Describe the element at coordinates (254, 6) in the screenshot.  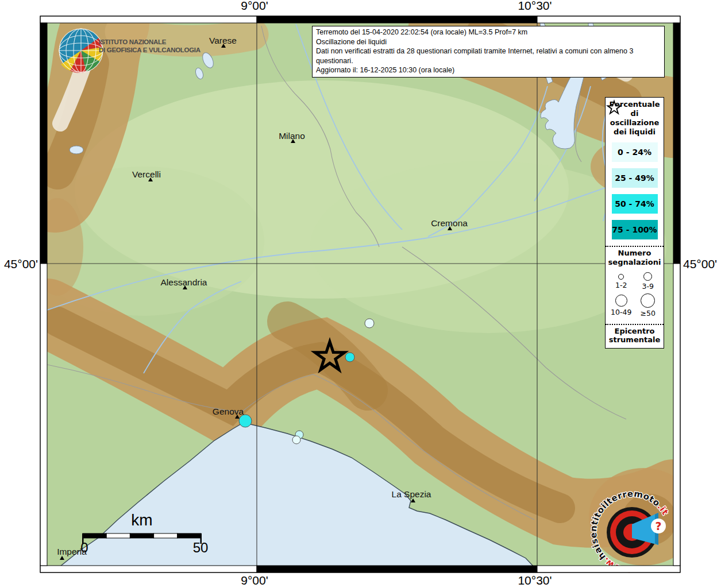
I see `axis-label-top: 9°00'` at that location.